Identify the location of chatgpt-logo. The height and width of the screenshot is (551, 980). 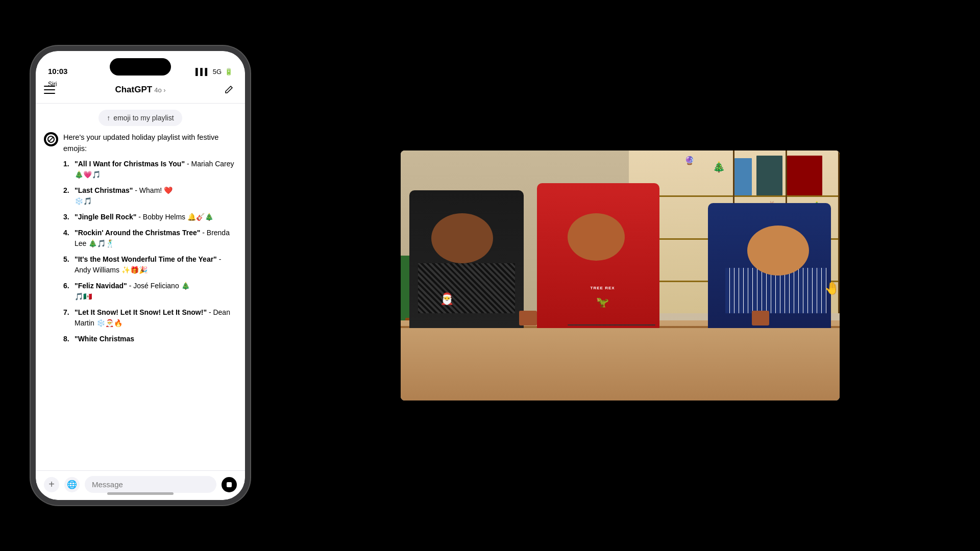
(51, 139).